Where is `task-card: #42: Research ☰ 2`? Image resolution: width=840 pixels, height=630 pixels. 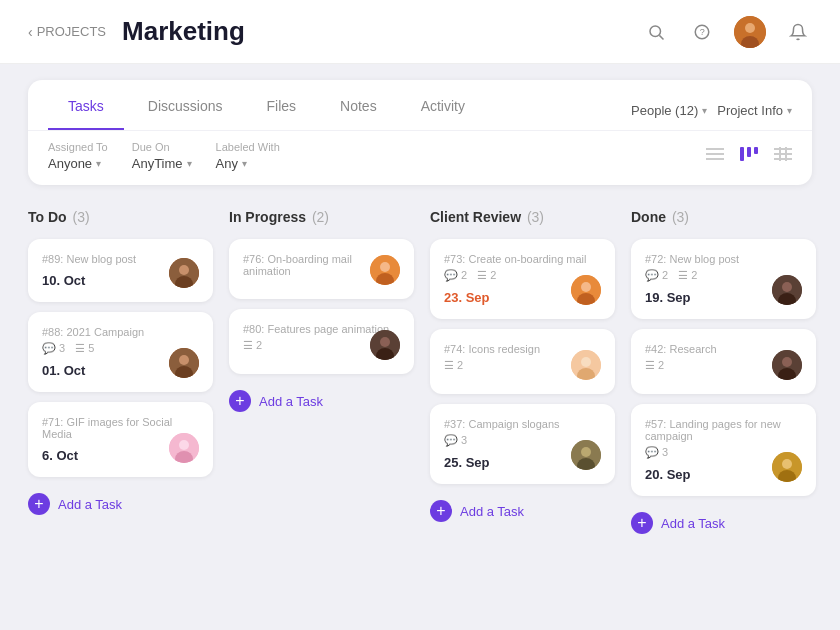
task-card: #42: Research ☰ 2 is located at coordinates (724, 362).